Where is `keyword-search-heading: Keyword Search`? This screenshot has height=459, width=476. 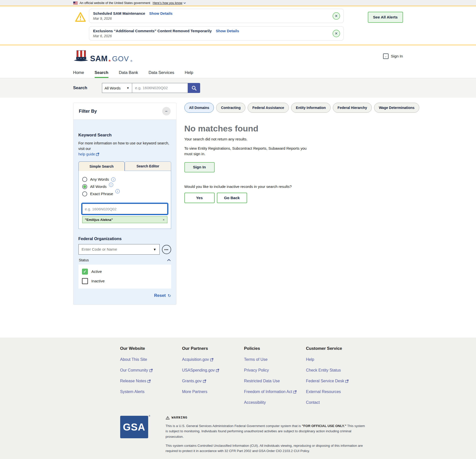
keyword-search-heading: Keyword Search is located at coordinates (125, 135).